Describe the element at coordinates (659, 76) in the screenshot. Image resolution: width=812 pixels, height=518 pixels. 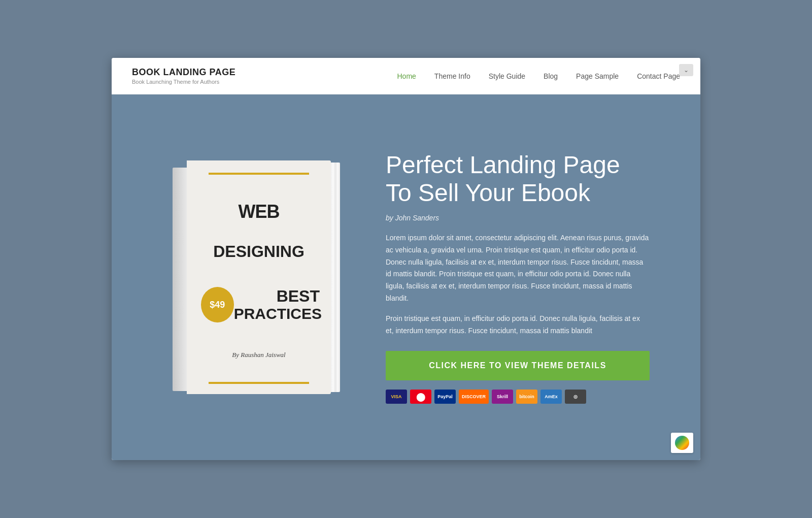
I see `nav-contact-page: Contact Page` at that location.